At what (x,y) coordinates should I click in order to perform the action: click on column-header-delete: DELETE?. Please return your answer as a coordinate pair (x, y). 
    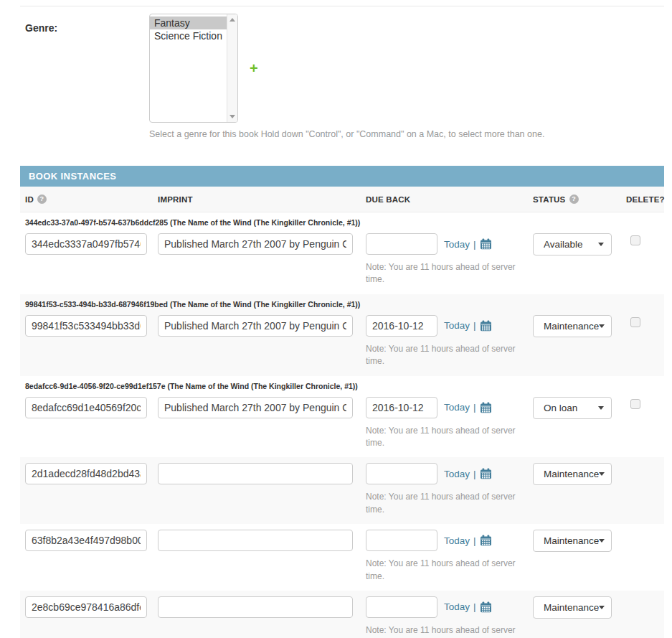
    Looking at the image, I should click on (648, 200).